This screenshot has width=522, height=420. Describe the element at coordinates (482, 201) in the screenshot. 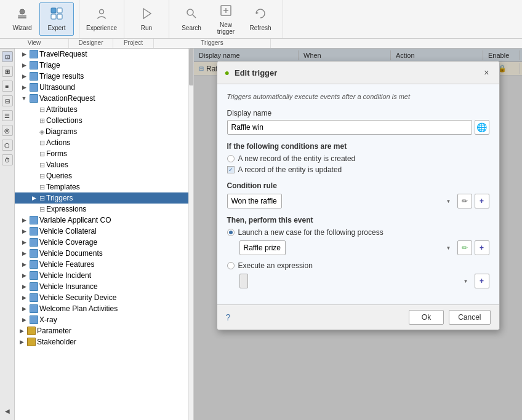

I see `condition-rule-add-button: +` at that location.